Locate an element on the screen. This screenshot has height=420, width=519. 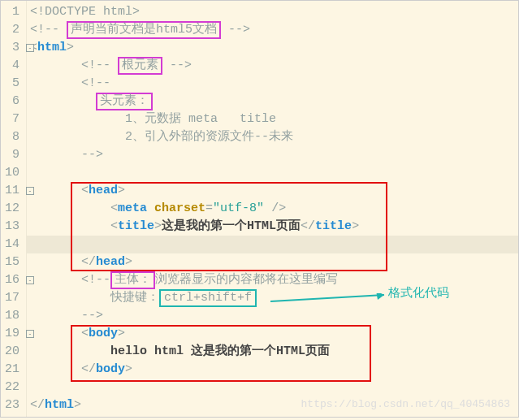
watermark: https://blog.csdn.net/qq_40454863 is located at coordinates (406, 405).